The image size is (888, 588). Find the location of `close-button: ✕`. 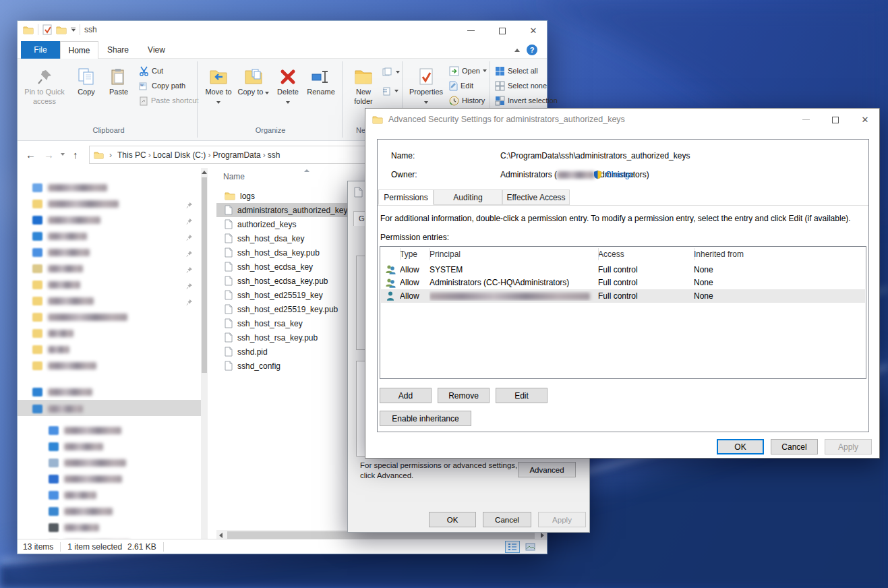

close-button: ✕ is located at coordinates (533, 31).